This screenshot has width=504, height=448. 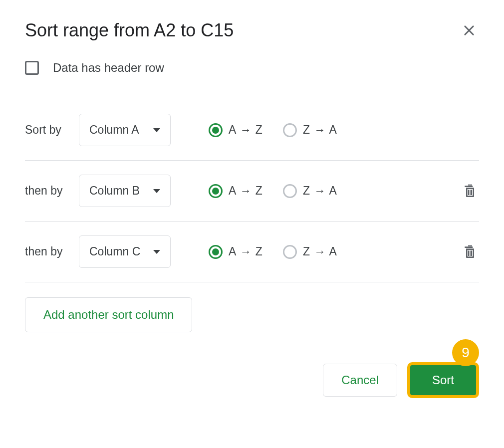 What do you see at coordinates (115, 251) in the screenshot?
I see `dropdown-value: Column C` at bounding box center [115, 251].